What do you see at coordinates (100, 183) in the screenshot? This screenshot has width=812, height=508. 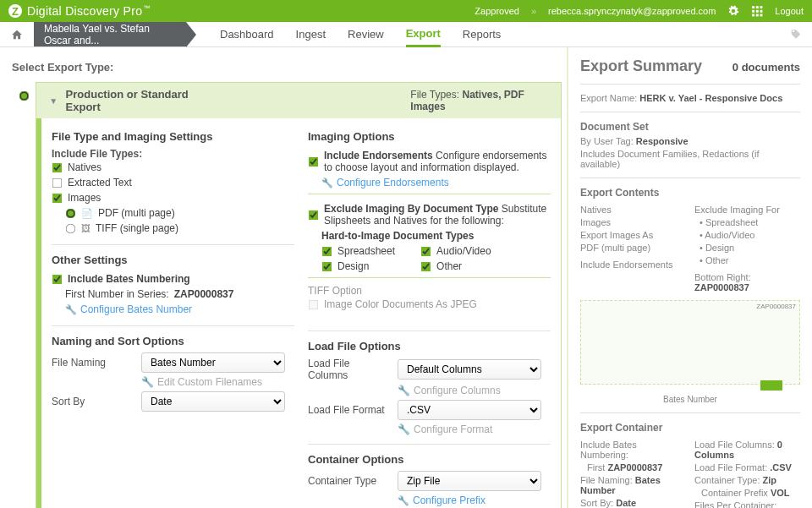 I see `lbl-extracted-text: Extracted Text` at bounding box center [100, 183].